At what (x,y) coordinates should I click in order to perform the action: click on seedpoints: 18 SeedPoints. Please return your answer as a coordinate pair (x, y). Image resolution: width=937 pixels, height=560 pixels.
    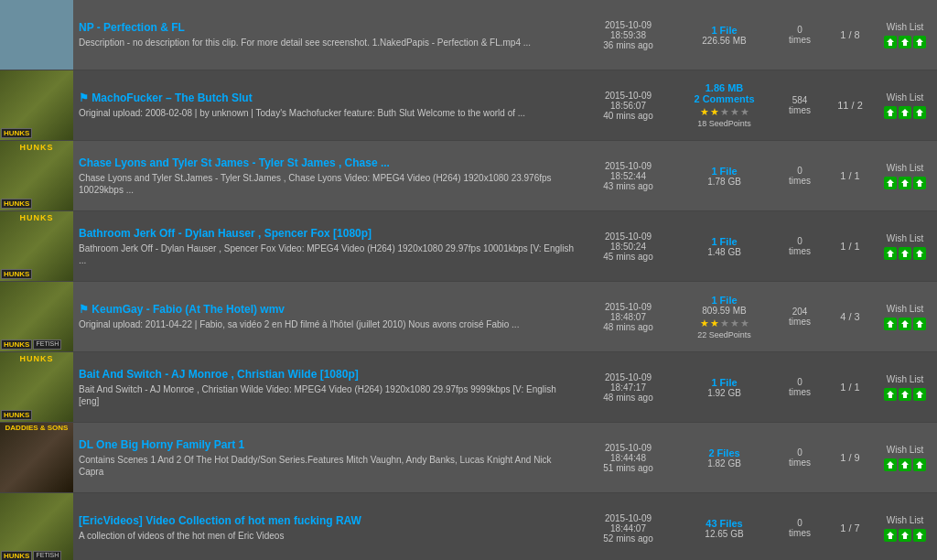
    Looking at the image, I should click on (725, 124).